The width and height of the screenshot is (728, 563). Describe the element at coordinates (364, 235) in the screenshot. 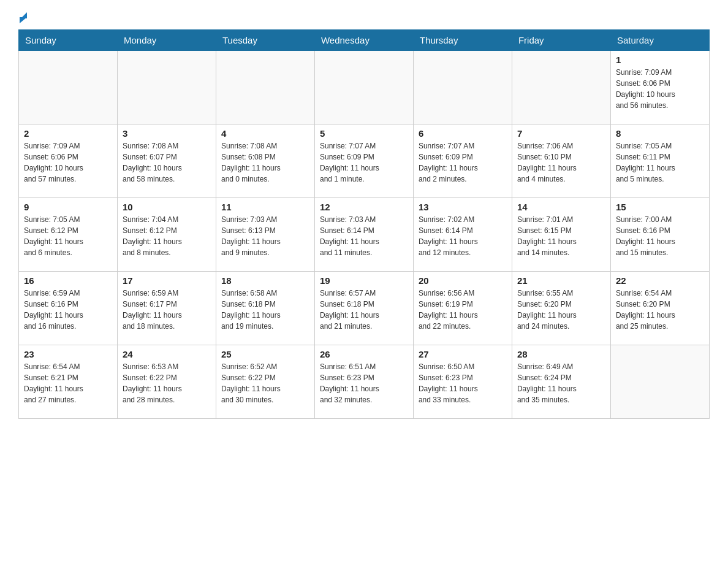

I see `week-row: 9Sunrise: 7:05 AMSunset: 6:12 PMDaylight…` at that location.